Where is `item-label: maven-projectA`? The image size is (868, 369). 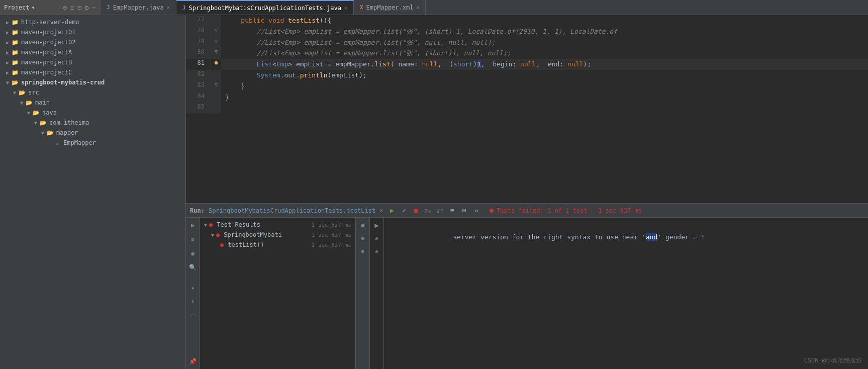
item-label: maven-projectA is located at coordinates (46, 52).